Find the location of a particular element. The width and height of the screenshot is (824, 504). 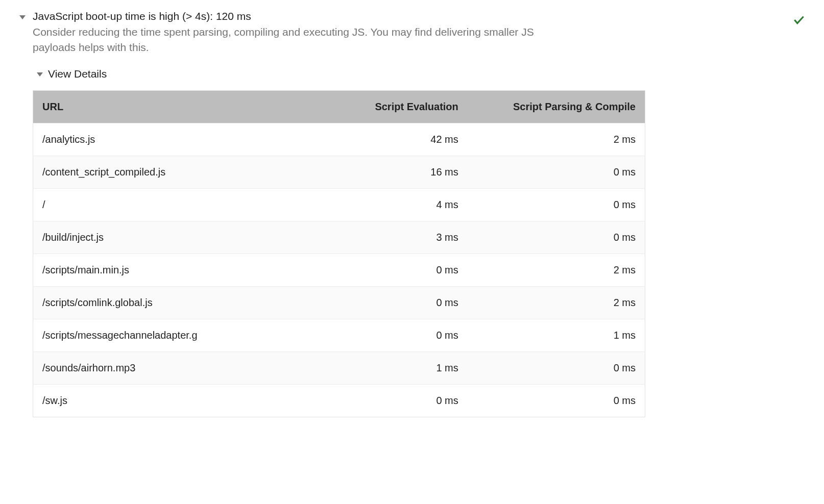

table-row: /sw.js0 ms0 ms is located at coordinates (339, 400).